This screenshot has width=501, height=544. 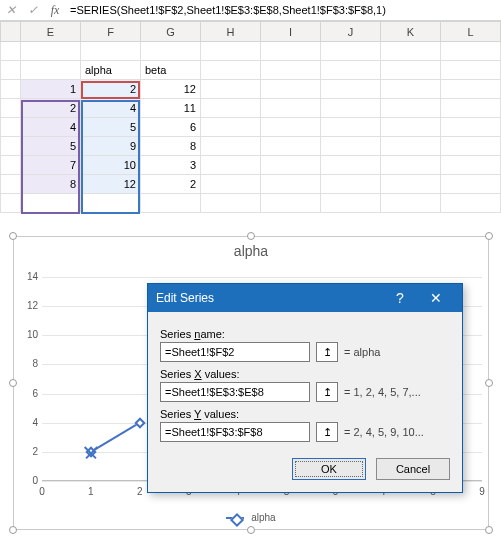 What do you see at coordinates (231, 32) in the screenshot?
I see `col-header-h: H` at bounding box center [231, 32].